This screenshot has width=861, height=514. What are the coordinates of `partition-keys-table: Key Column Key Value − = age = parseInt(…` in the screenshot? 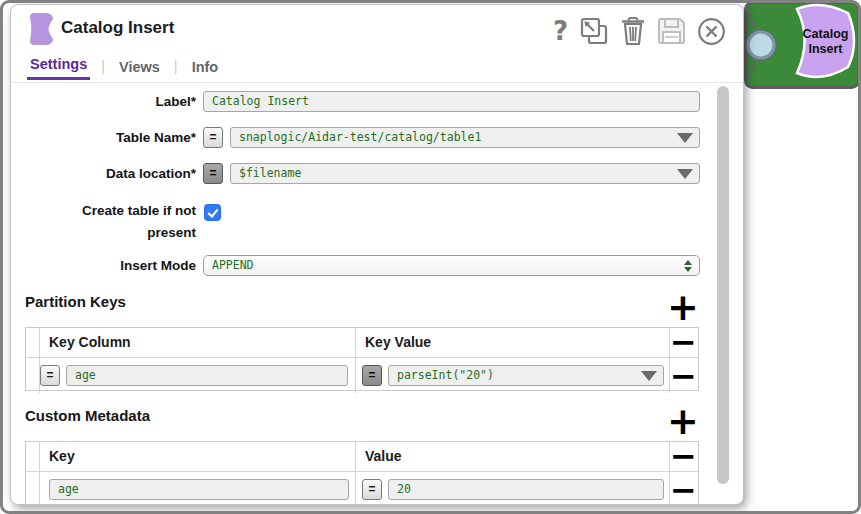 It's located at (362, 359).